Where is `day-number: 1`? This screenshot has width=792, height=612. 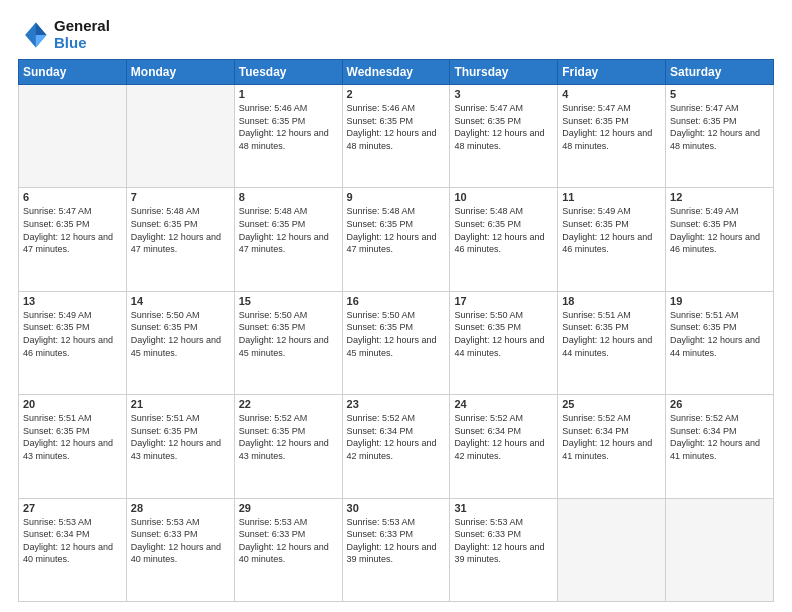 day-number: 1 is located at coordinates (288, 94).